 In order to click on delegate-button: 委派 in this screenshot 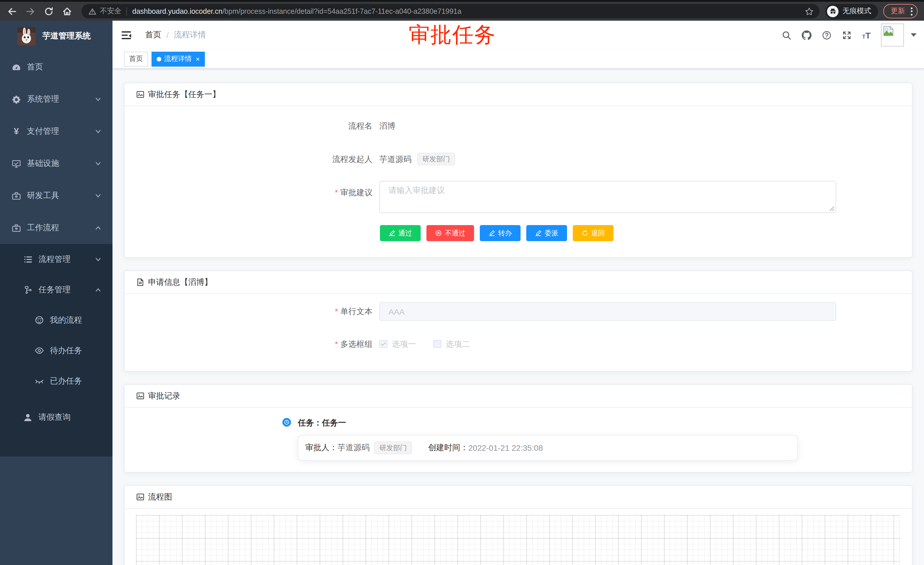, I will do `click(547, 233)`.